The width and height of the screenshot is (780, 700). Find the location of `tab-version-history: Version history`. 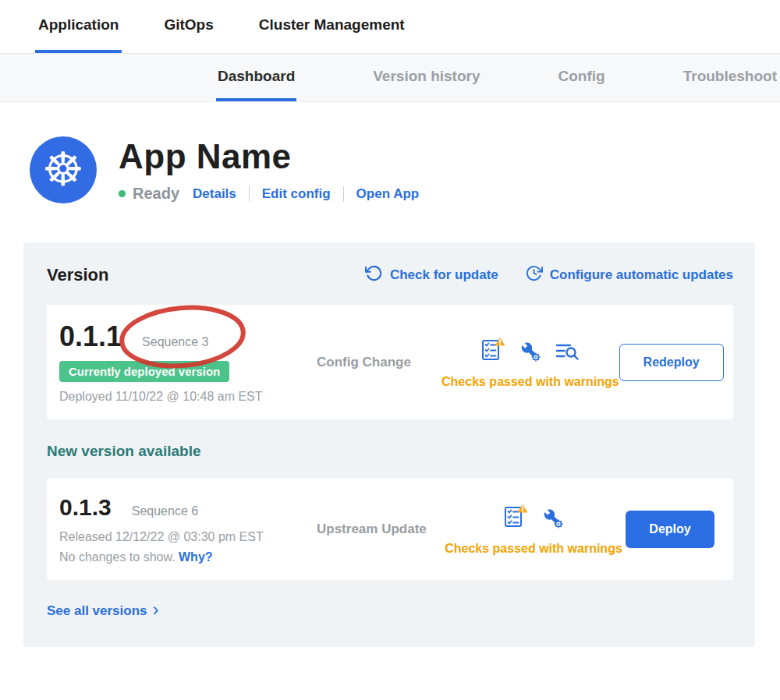

tab-version-history: Version history is located at coordinates (426, 78).